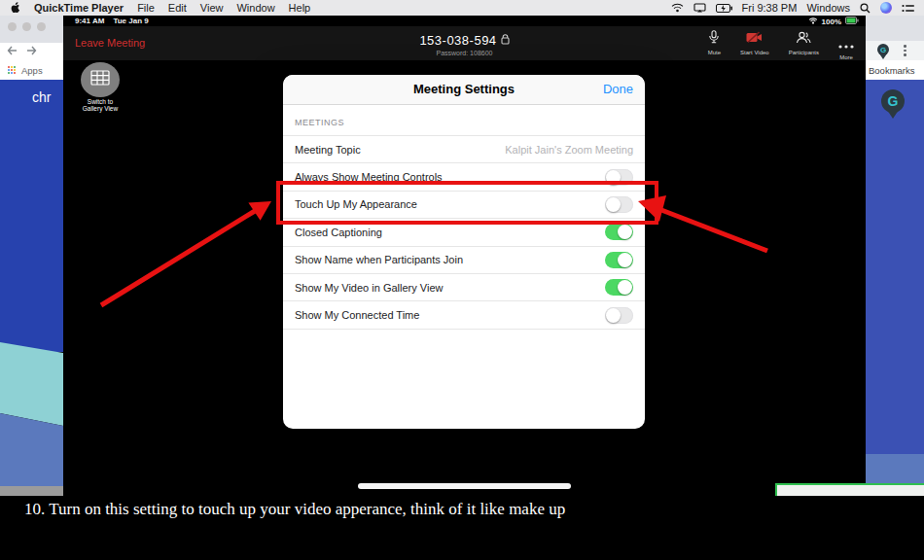 This screenshot has height=560, width=924. Describe the element at coordinates (130, 21) in the screenshot. I see `ipad-date: Tue Jan 9` at that location.